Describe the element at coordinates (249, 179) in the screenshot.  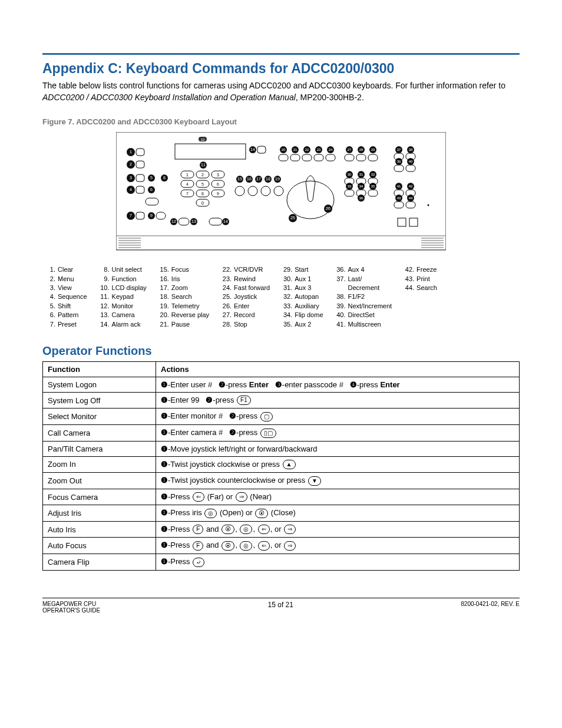
I see `svg-text: 16` at that location.